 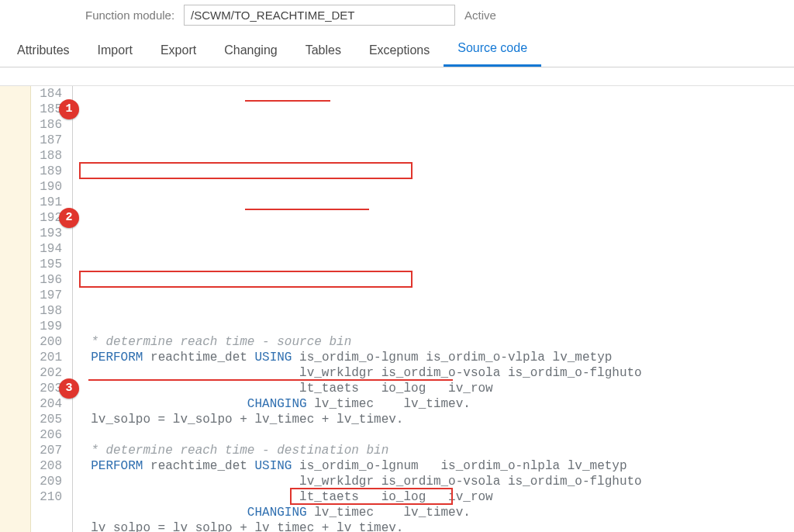 What do you see at coordinates (69, 218) in the screenshot?
I see `callout-2: 2` at bounding box center [69, 218].